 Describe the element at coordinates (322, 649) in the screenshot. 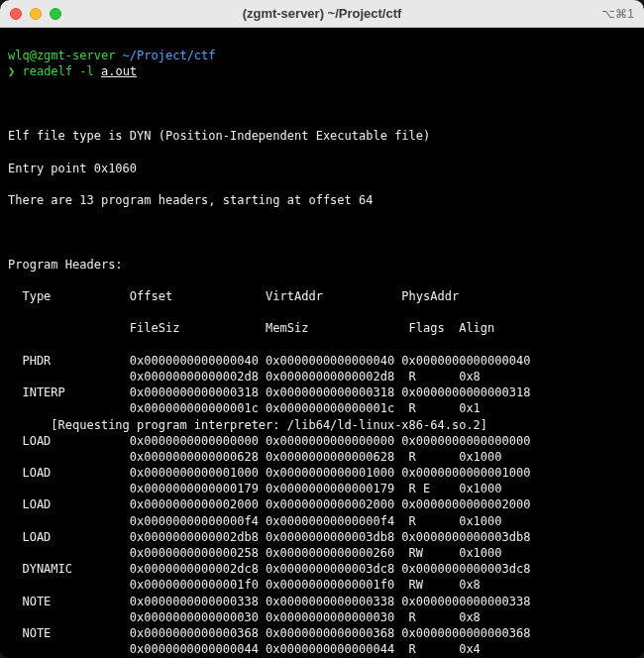

I see `header-row: 0x0000000000000044 0x0000000000000044 R …` at that location.